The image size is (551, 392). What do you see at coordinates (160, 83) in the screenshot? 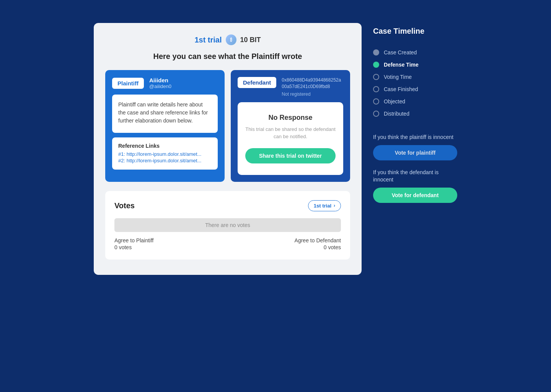
I see `plaintiff-user-info: Aiiiden @aiiiden0` at bounding box center [160, 83].